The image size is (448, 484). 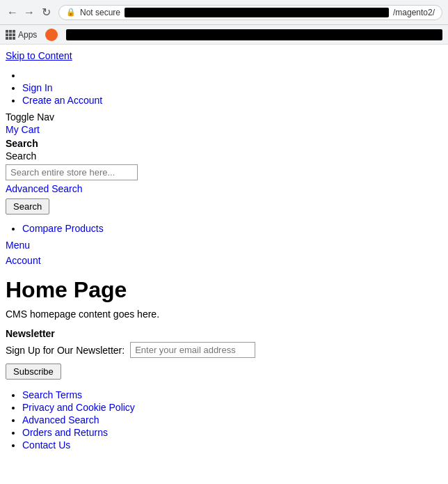 What do you see at coordinates (224, 13) in the screenshot?
I see `browser-chrome: ← → ↻ 🔒 Not secure /magento2/` at bounding box center [224, 13].